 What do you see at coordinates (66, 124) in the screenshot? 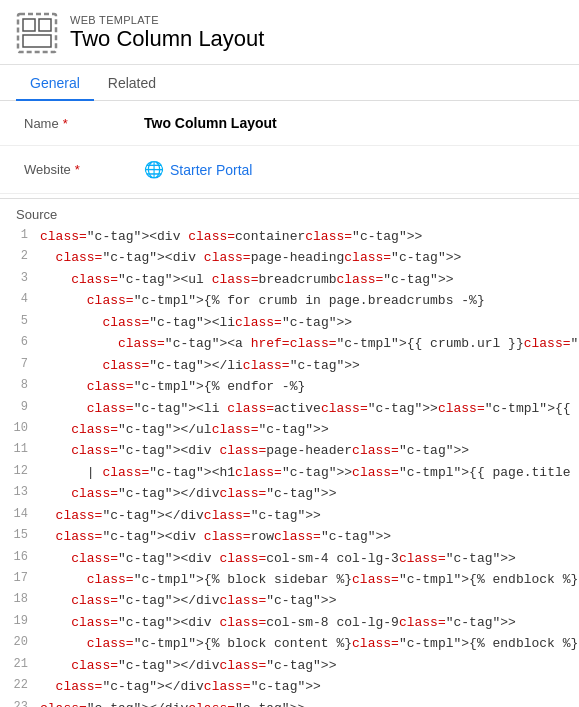
I see `name-required-star: *` at bounding box center [66, 124].